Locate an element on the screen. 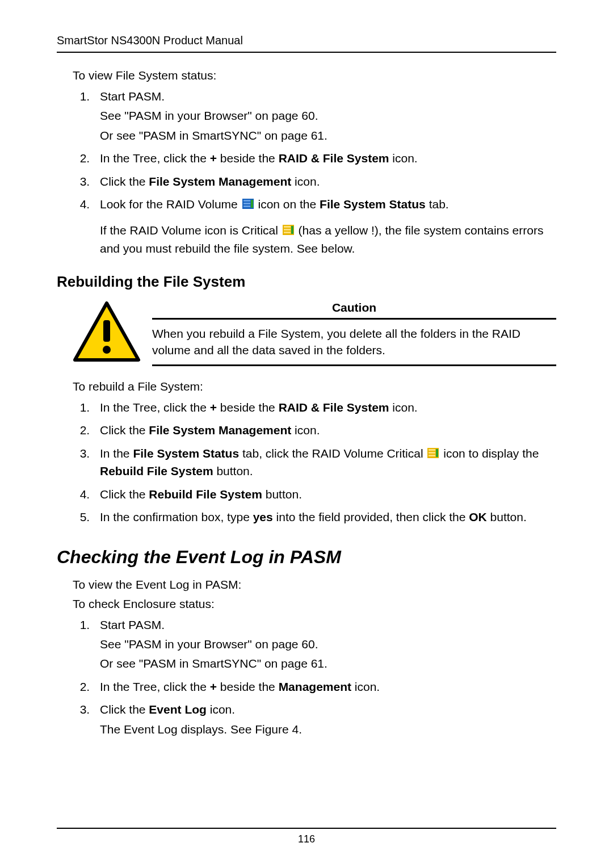 The height and width of the screenshot is (868, 613). section3-intro1: To view the Event Log in PASM: is located at coordinates (314, 585).